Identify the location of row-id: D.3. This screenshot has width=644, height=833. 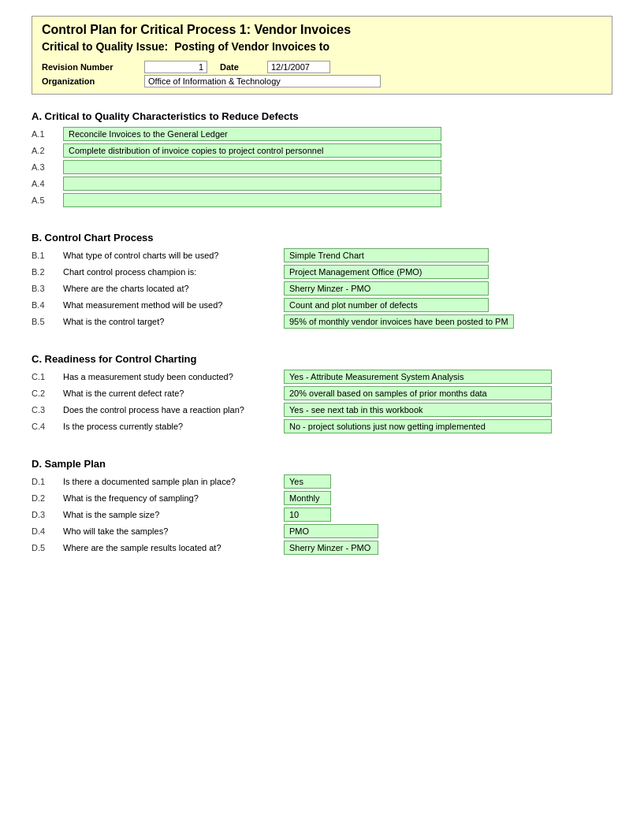
(47, 515).